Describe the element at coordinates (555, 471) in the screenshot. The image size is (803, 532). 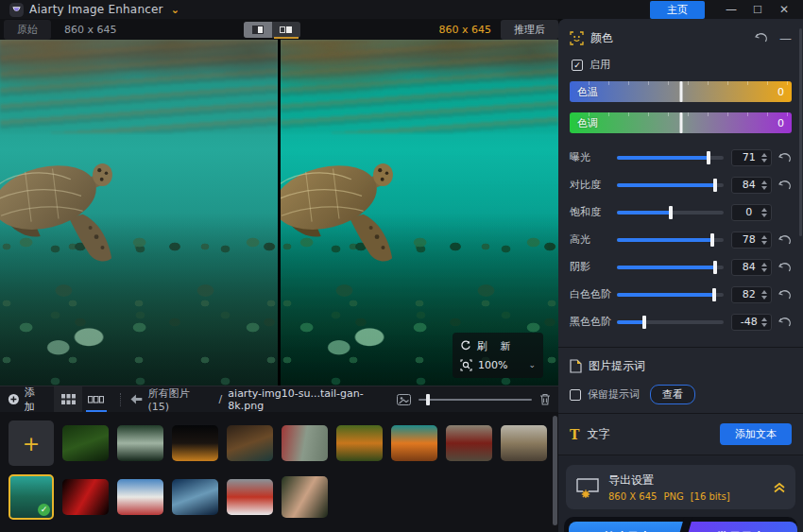
I see `thumbnail-scrollbar` at that location.